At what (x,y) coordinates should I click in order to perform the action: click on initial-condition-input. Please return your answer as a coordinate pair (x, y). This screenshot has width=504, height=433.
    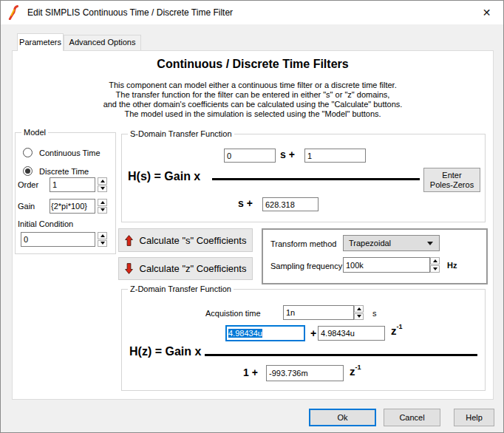
    Looking at the image, I should click on (58, 239).